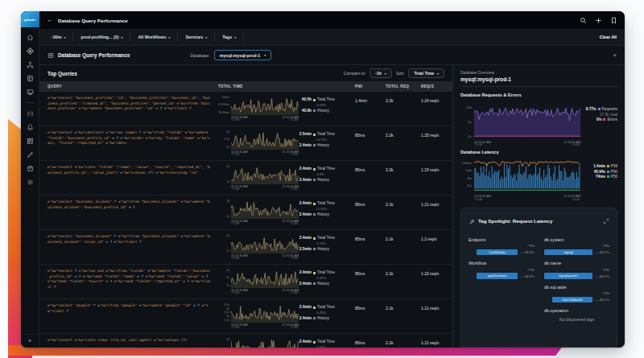  What do you see at coordinates (31, 19) in the screenshot?
I see `splunk-logo: splunk>` at bounding box center [31, 19].